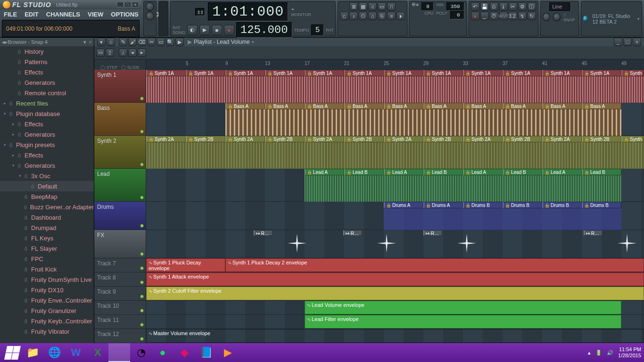 The image size is (644, 362). What do you see at coordinates (186, 265) in the screenshot?
I see `automation-clip: ∿Synth 1 Pluck Decay envelope` at bounding box center [186, 265].